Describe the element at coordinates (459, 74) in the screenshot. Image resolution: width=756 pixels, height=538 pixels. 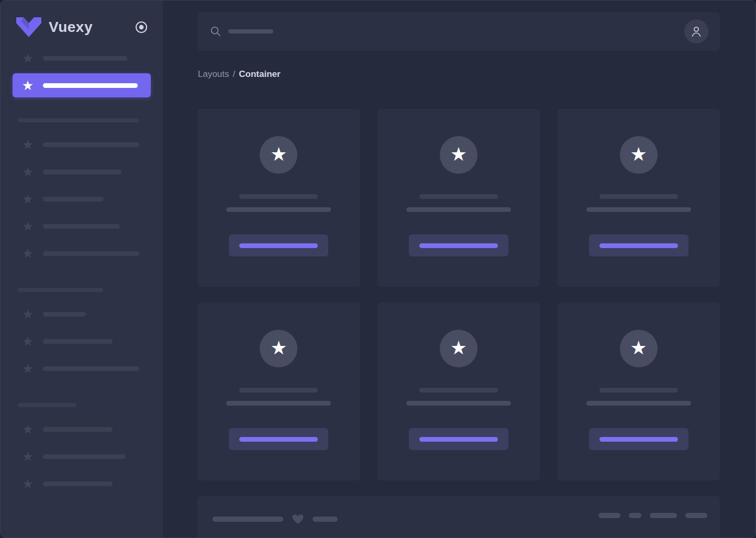
I see `breadcrumb: Layouts/Container` at that location.